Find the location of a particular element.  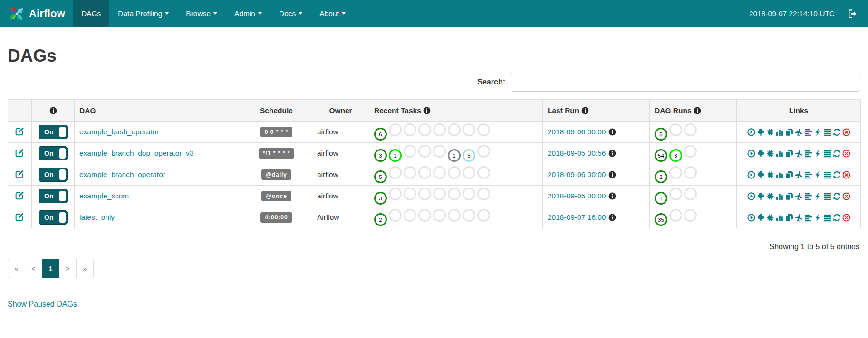

airflow-brand: Airflow is located at coordinates (36, 13).